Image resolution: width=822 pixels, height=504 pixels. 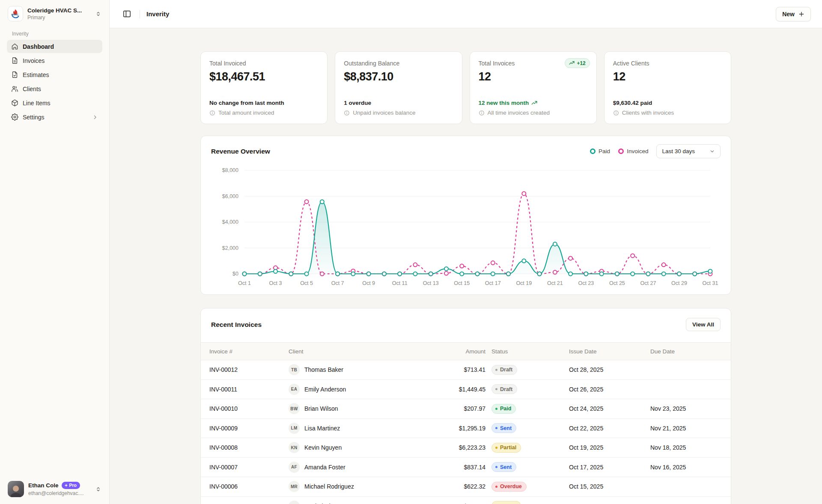 What do you see at coordinates (466, 351) in the screenshot?
I see `invoice-table-header: Invoice # Client Amount Status Issue Dat…` at bounding box center [466, 351].